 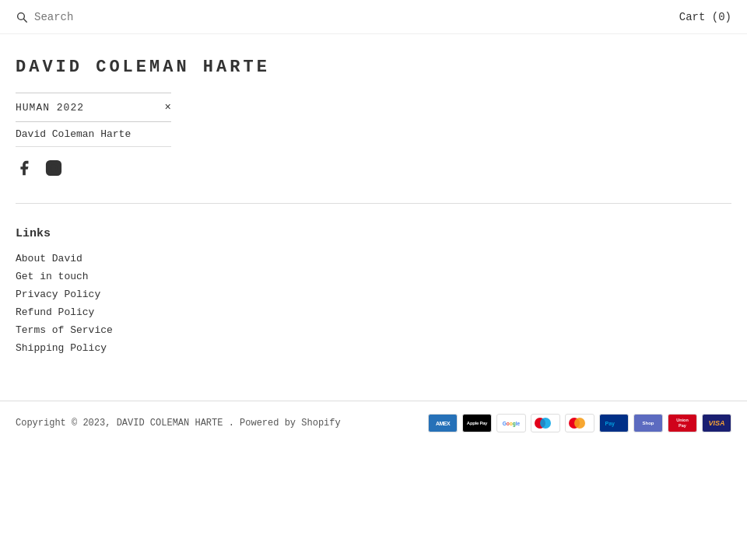 I want to click on facebook-icon, so click(x=24, y=170).